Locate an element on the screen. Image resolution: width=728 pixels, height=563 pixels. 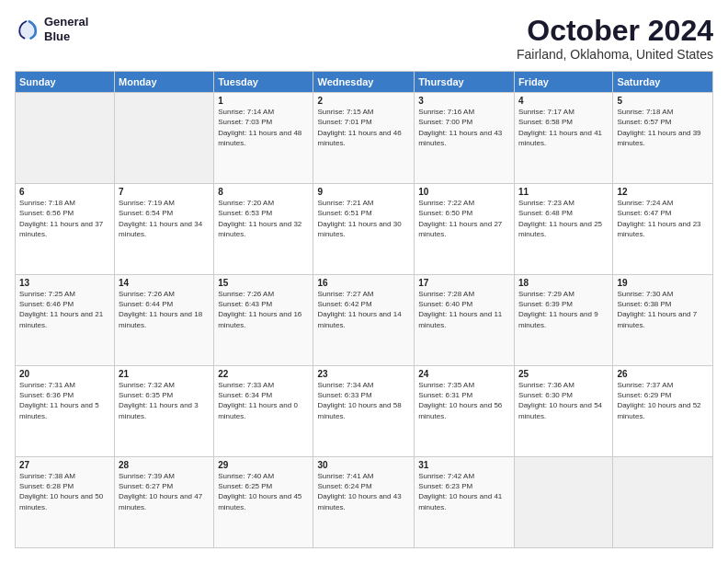
calendar-cell: 15Sunrise: 7:26 AM Sunset: 6:43 PM Dayli… is located at coordinates (264, 320).